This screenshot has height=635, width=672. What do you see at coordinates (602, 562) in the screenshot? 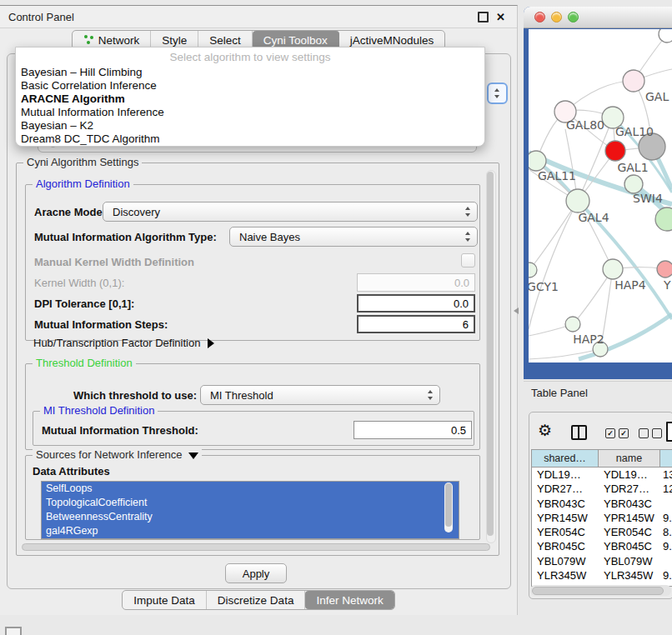
I see `table-row: YBL079WYBL079W` at bounding box center [602, 562].